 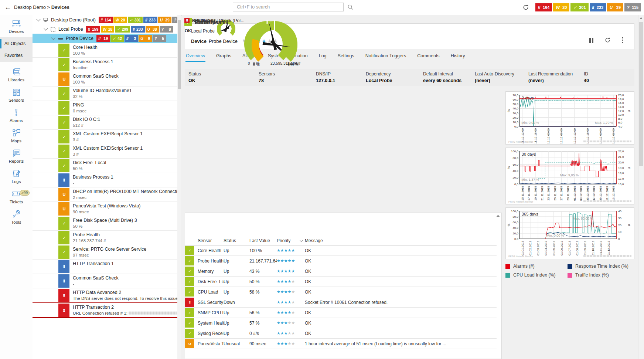 I want to click on cell-sensor: Syslog Recei..., so click(x=209, y=333).